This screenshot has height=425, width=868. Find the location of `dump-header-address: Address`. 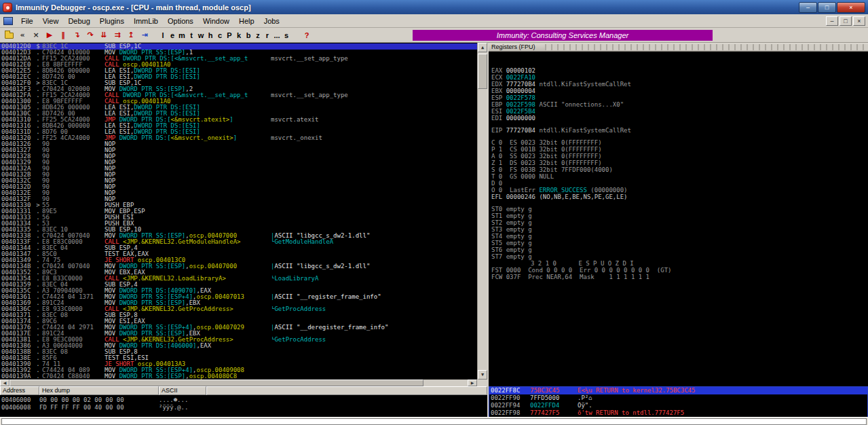

dump-header-address: Address is located at coordinates (20, 391).